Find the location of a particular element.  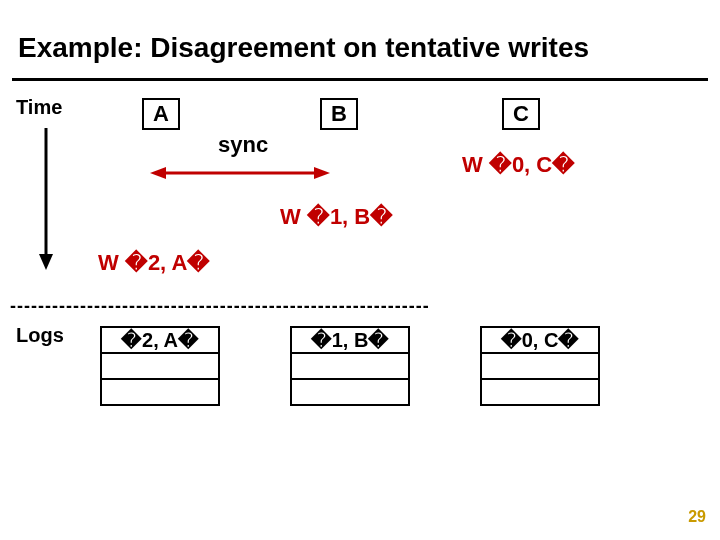

node-box-a: A is located at coordinates (161, 114).